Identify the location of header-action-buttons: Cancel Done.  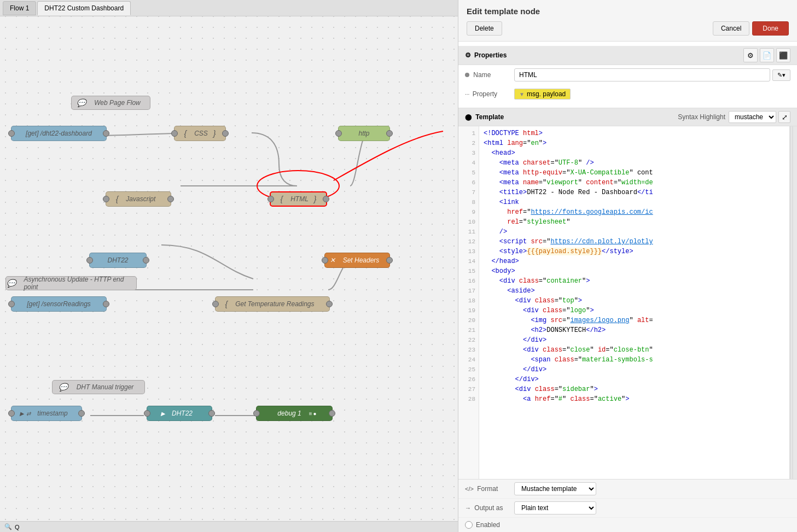
(751, 28).